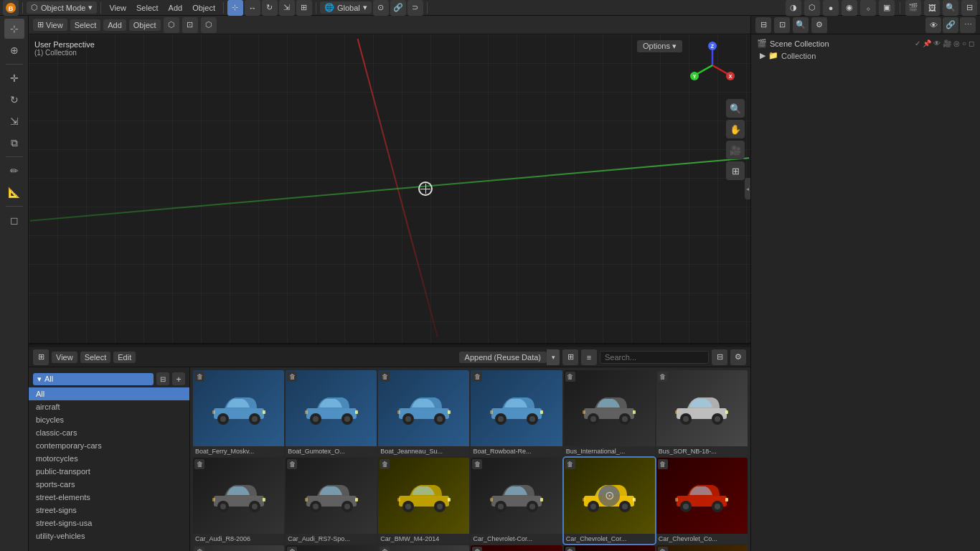  Describe the element at coordinates (109, 471) in the screenshot. I see `category-item-public-transport: public-transport` at that location.